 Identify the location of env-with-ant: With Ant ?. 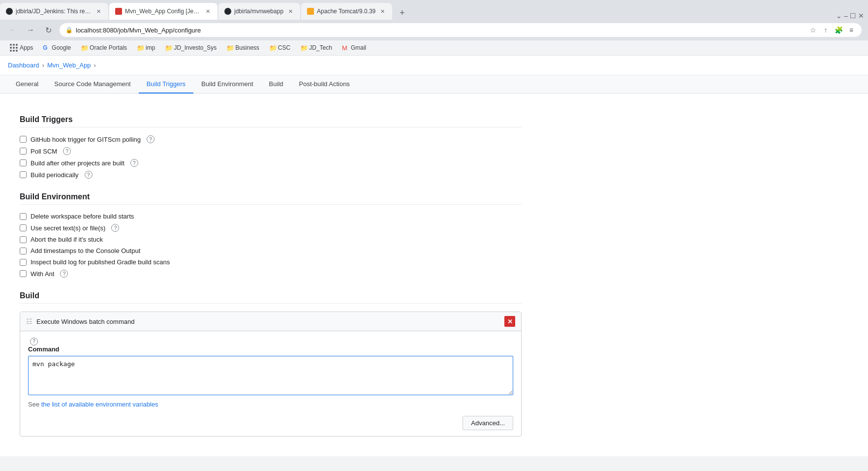
(271, 274).